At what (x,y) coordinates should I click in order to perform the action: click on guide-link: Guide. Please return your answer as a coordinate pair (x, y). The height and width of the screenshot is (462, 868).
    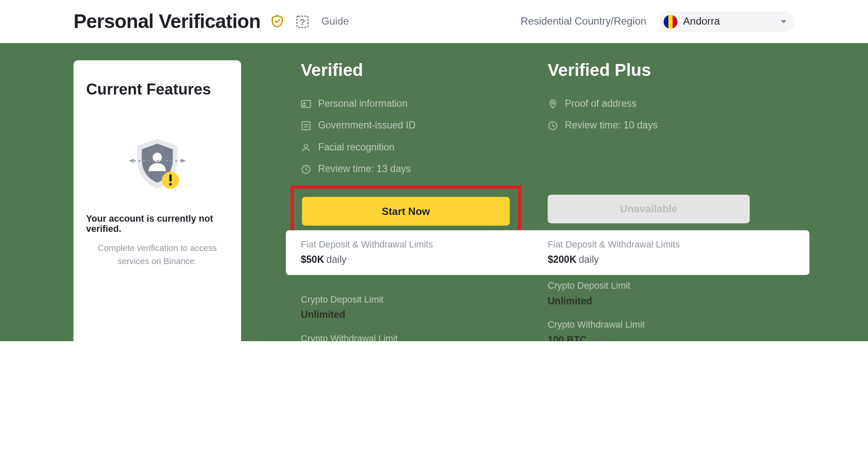
    Looking at the image, I should click on (335, 22).